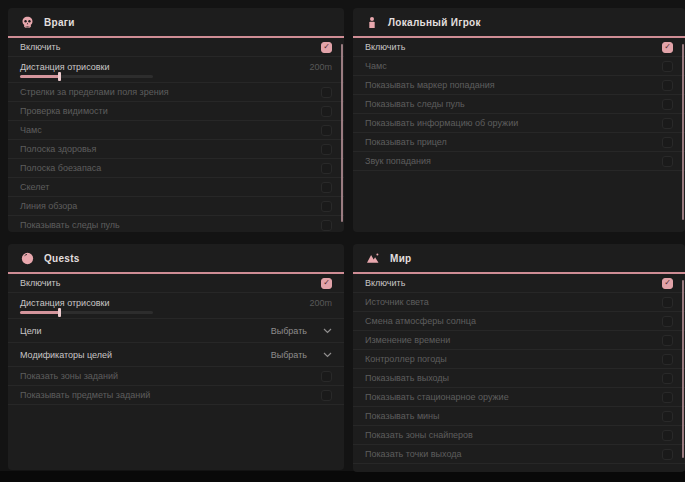 The height and width of the screenshot is (482, 685). Describe the element at coordinates (401, 258) in the screenshot. I see `panel-title: Мир` at that location.